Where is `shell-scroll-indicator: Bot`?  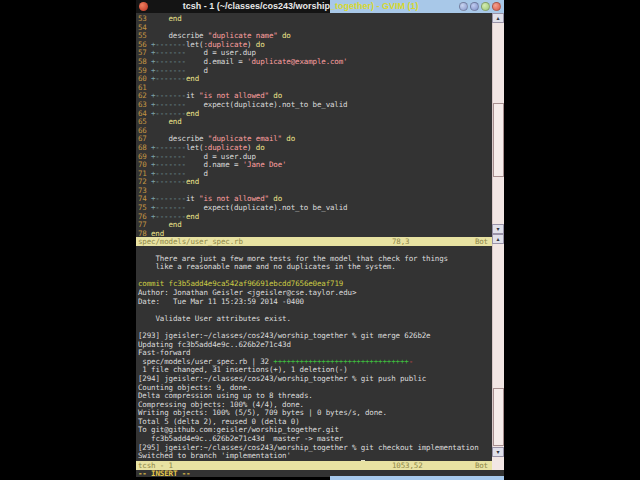
shell-scroll-indicator: Bot is located at coordinates (473, 466).